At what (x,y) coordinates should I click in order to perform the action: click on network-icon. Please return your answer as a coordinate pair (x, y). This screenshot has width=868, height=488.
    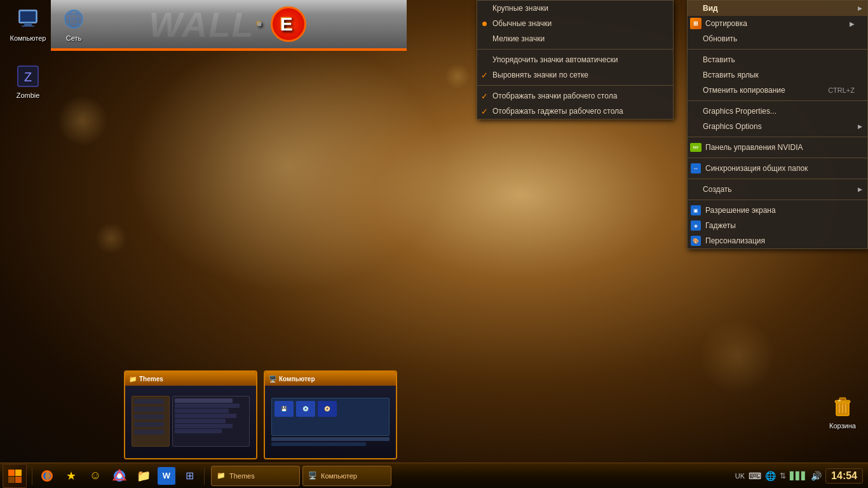
    Looking at the image, I should click on (74, 19).